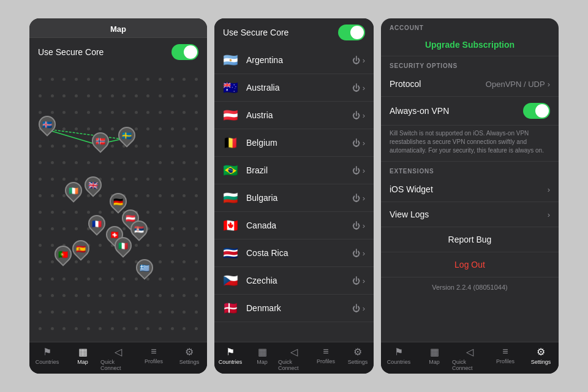 This screenshot has height=392, width=588. What do you see at coordinates (118, 352) in the screenshot?
I see `quickconnect-icon: ◁` at bounding box center [118, 352].